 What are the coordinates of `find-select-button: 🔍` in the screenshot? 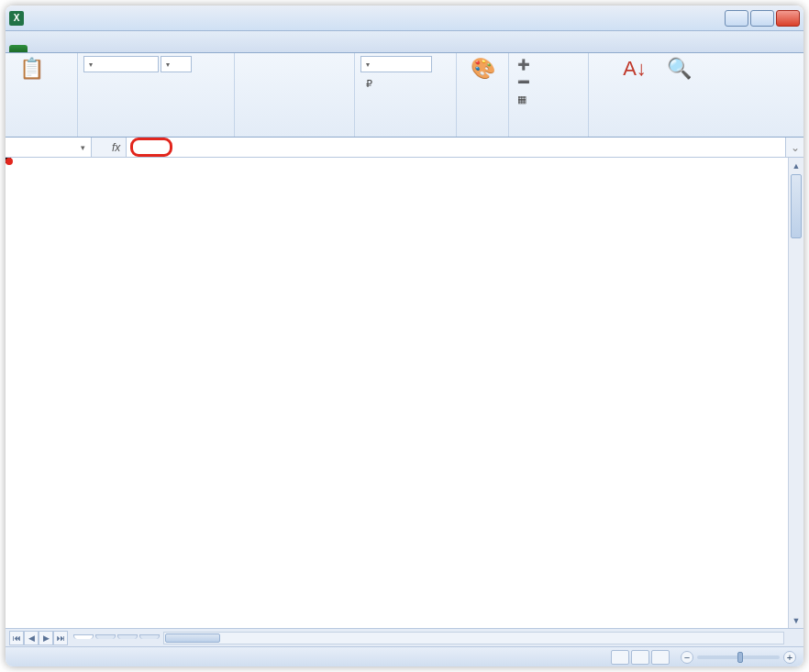 It's located at (679, 70).